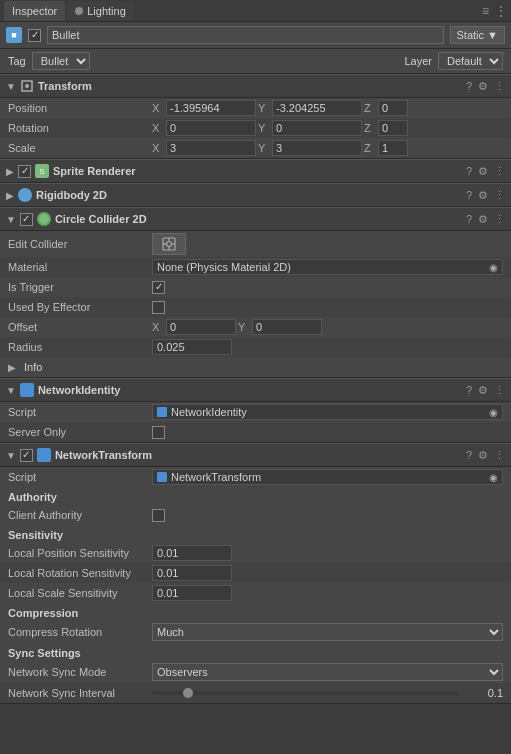  What do you see at coordinates (192, 347) in the screenshot?
I see `radius-input` at bounding box center [192, 347].